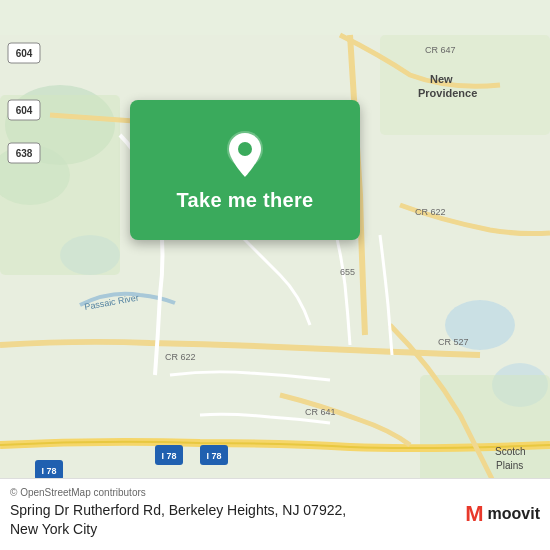 This screenshot has width=550, height=550. Describe the element at coordinates (275, 520) in the screenshot. I see `bottom-content: Spring Dr Rutherford Rd, Berkeley Height…` at that location.